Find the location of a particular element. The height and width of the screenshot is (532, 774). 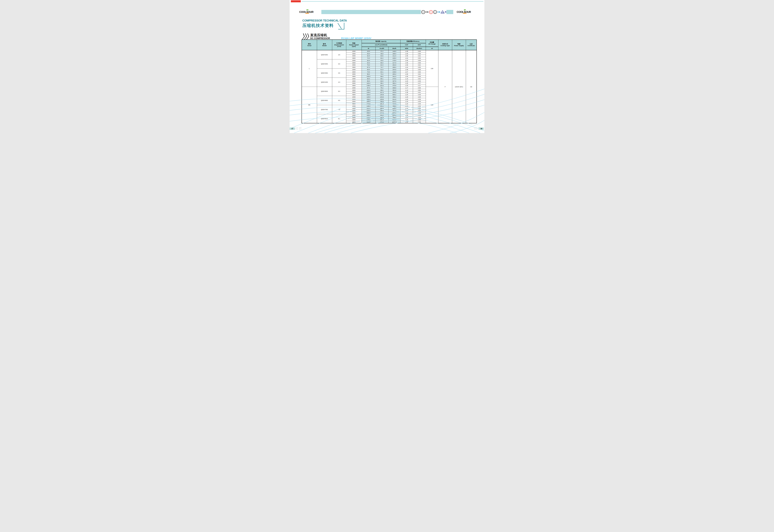

cell-w: 52.0 is located at coordinates (368, 61).